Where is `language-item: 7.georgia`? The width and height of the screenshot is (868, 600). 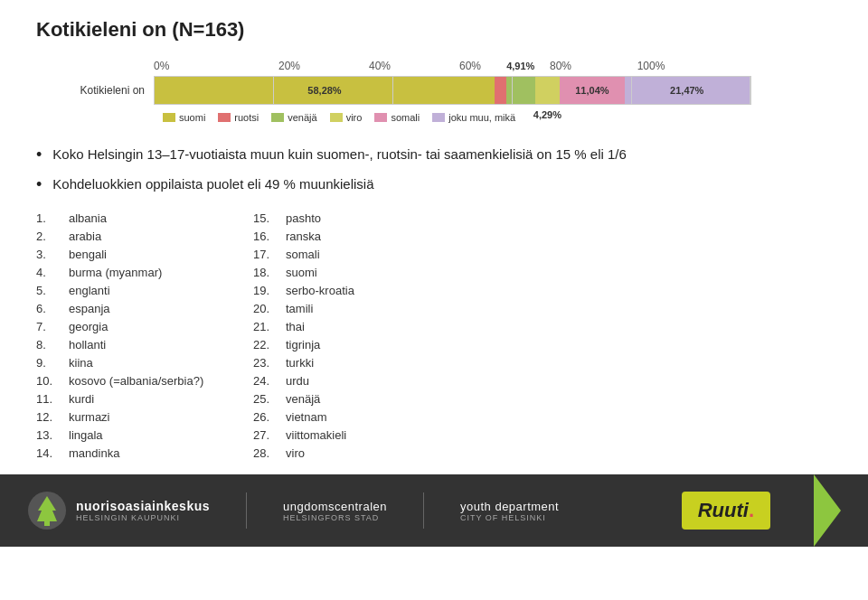
language-item: 7.georgia is located at coordinates (145, 327).